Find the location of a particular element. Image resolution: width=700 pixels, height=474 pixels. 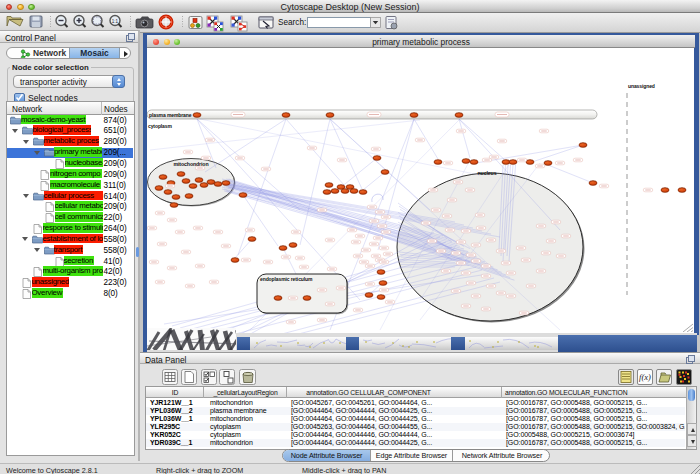

svg-text: mitochondrion is located at coordinates (190, 164).